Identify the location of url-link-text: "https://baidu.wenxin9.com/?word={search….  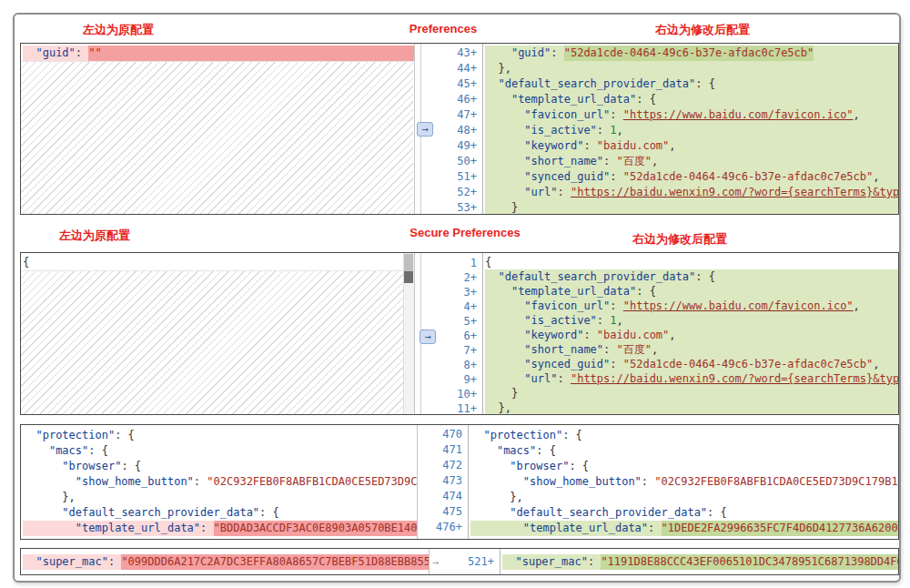
(734, 379).